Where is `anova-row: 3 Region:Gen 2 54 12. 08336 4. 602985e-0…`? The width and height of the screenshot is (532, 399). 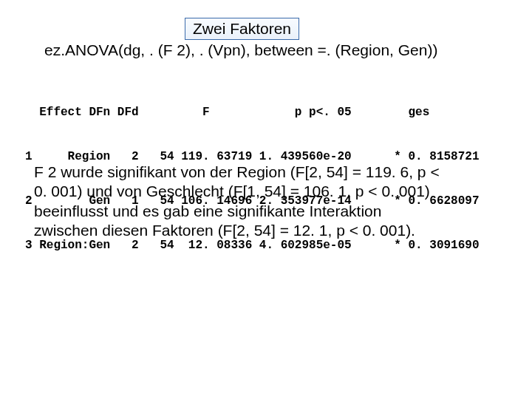
anova-row: 3 Region:Gen 2 54 12. 08336 4. 602985e-0… is located at coordinates (253, 245).